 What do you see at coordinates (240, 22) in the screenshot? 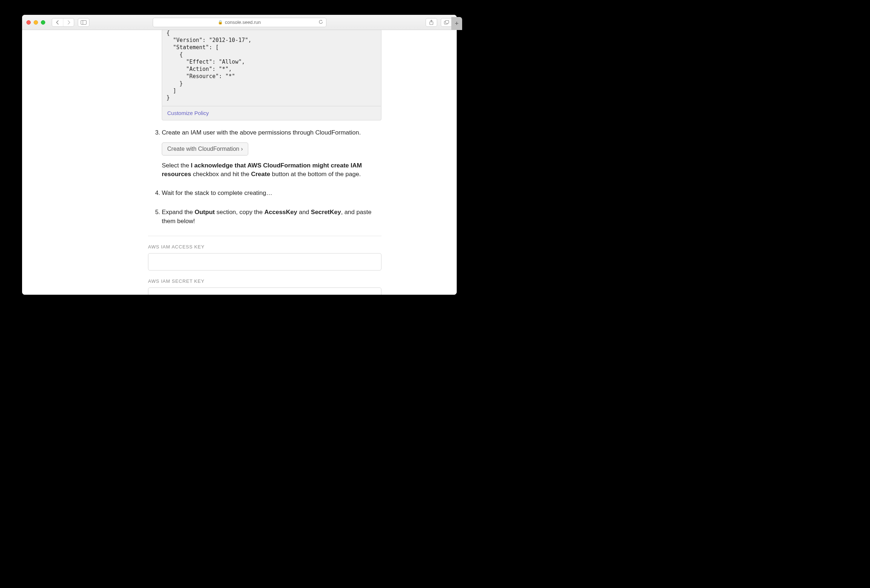
I see `title-bar: 🔒 console.seed.run` at bounding box center [240, 22].